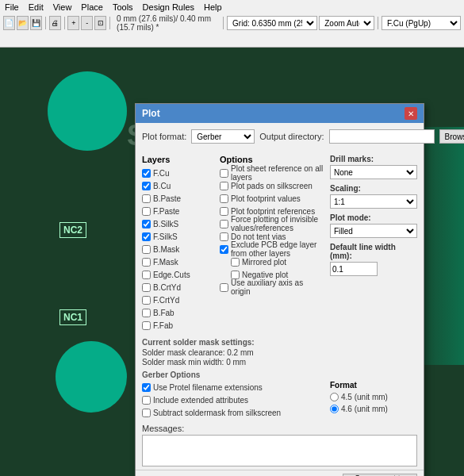 The image size is (464, 476). Describe the element at coordinates (224, 211) in the screenshot. I see `opt-fp-refs-checkbox` at that location.